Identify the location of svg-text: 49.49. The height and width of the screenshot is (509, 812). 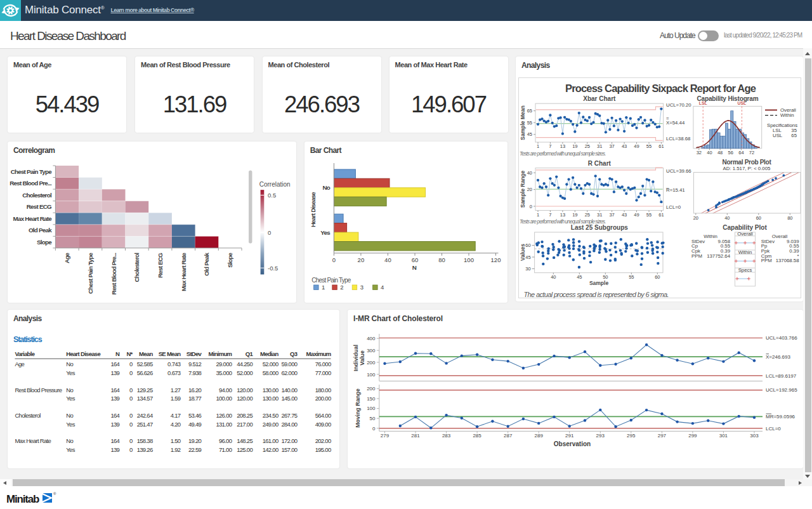
(195, 424).